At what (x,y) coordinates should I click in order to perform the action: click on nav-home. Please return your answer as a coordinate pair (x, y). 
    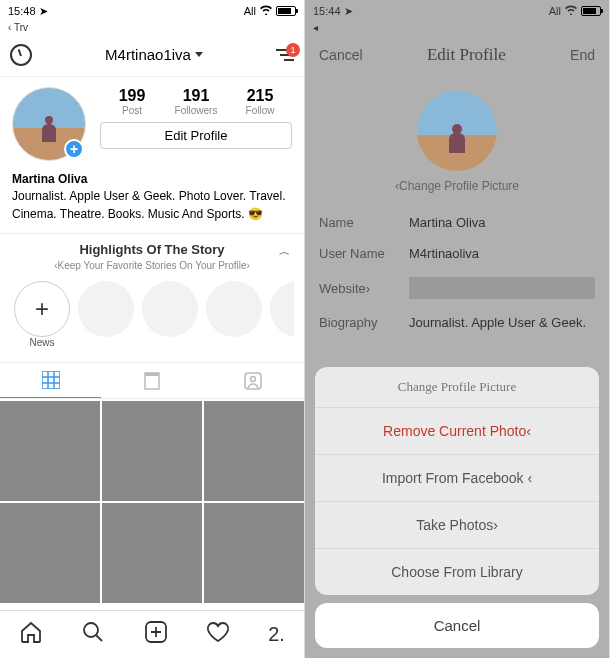
    Looking at the image, I should click on (31, 635).